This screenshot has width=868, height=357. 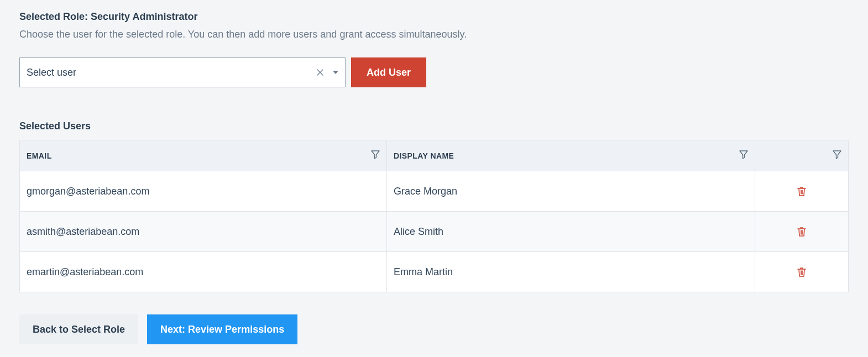 What do you see at coordinates (182, 72) in the screenshot?
I see `select-user-dropdown: Select user` at bounding box center [182, 72].